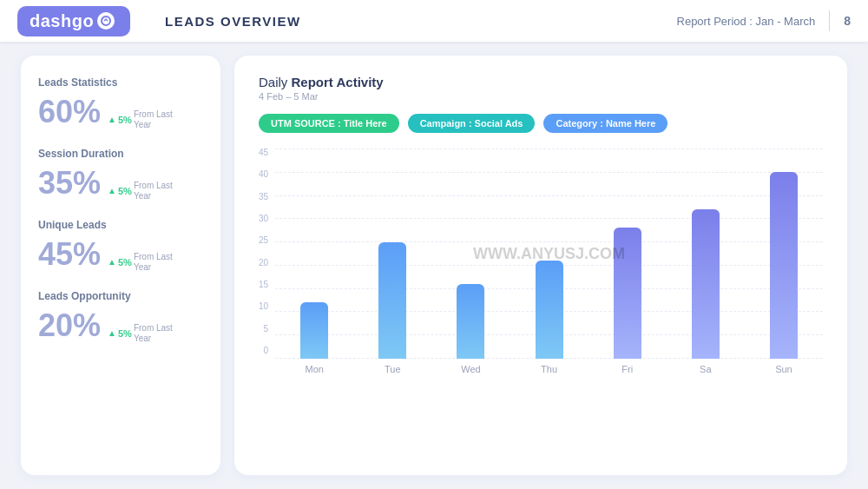  Describe the element at coordinates (549, 254) in the screenshot. I see `bar-group-Thu` at that location.